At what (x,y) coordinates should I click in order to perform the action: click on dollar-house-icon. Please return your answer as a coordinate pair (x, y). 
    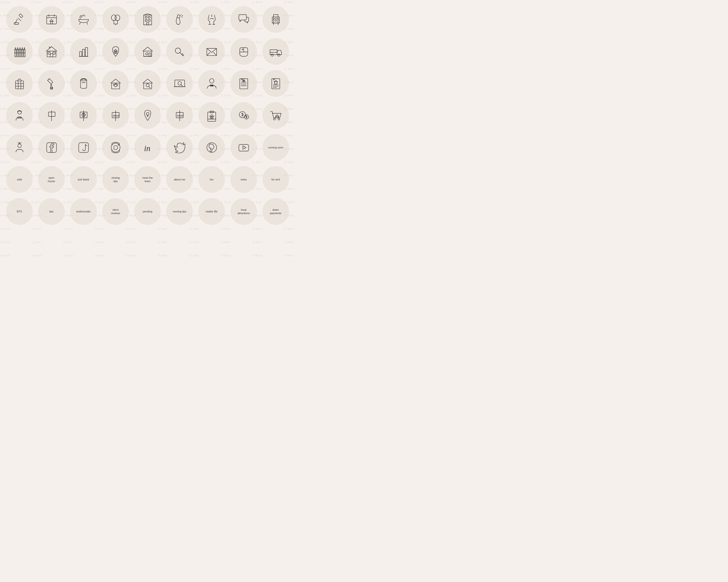
    Looking at the image, I should click on (84, 115).